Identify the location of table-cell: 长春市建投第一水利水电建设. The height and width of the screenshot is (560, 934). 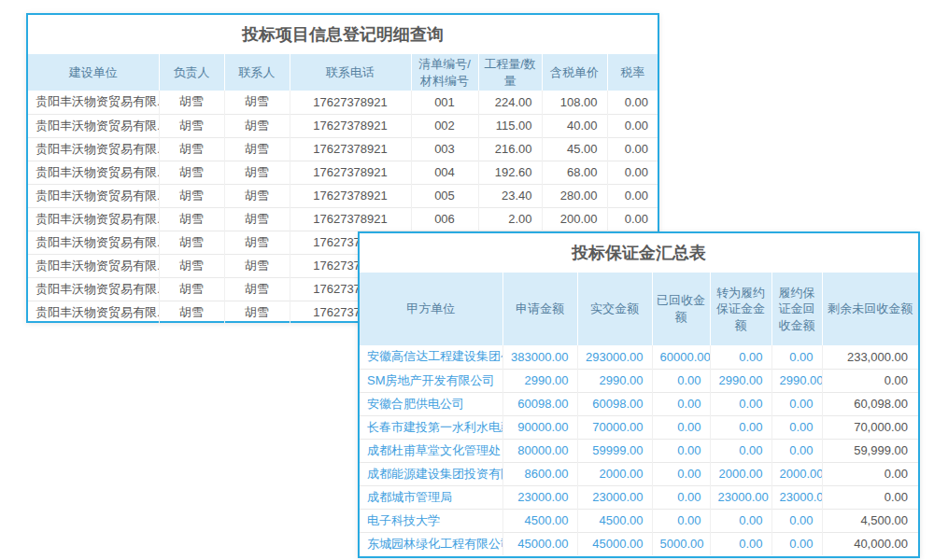
(432, 427).